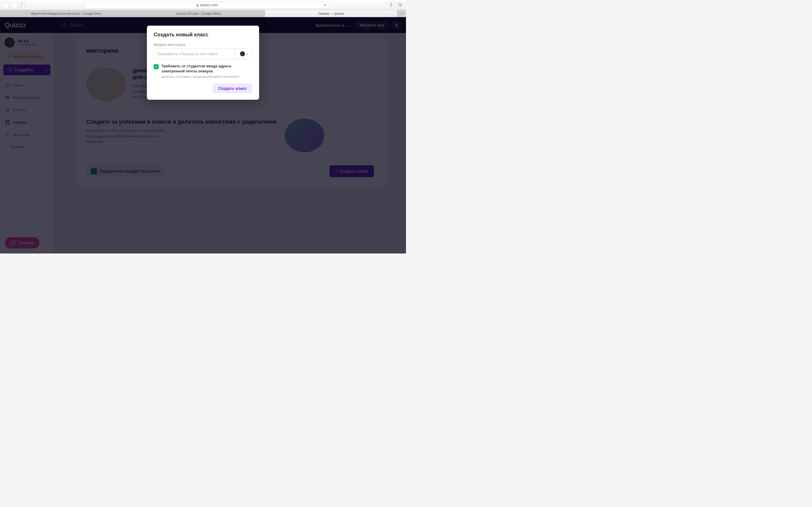 The image size is (812, 507). I want to click on modal-title: Создать новый класс, so click(203, 35).